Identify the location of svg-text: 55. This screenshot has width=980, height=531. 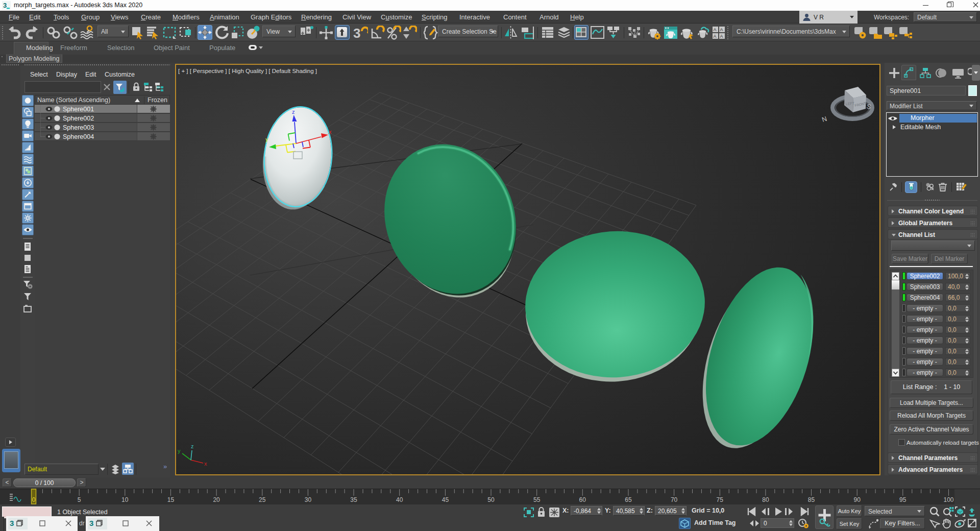
(537, 500).